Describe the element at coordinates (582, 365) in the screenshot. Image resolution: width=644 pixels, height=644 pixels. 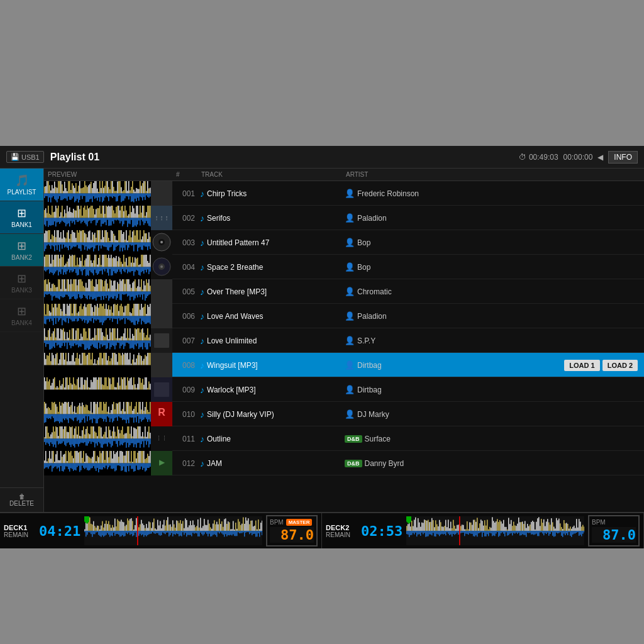
I see `load1-button: LOAD 1` at that location.